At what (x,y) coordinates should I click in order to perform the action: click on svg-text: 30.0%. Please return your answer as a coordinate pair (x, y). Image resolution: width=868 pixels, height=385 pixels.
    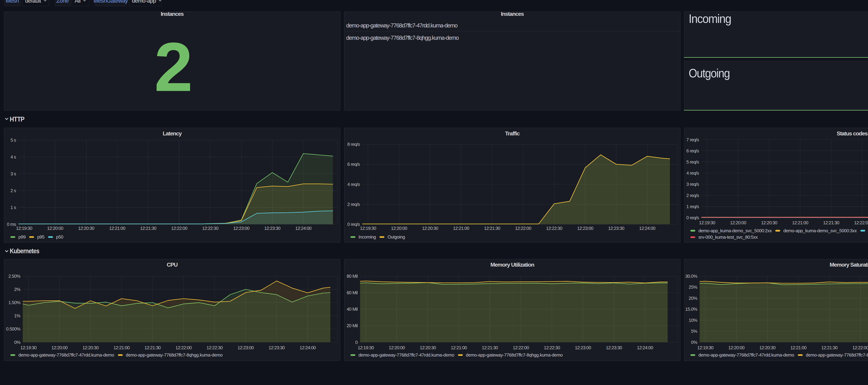
    Looking at the image, I should click on (691, 276).